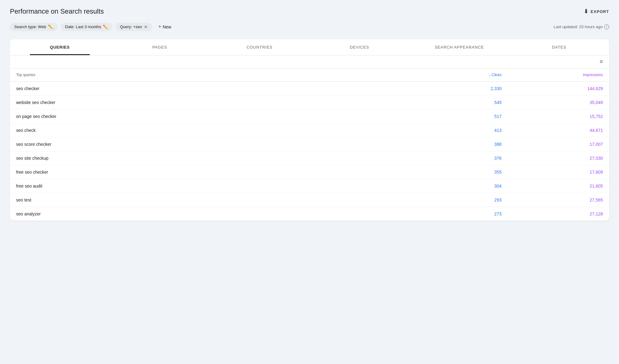 The width and height of the screenshot is (619, 364). I want to click on sort-filter-icon: ≡, so click(601, 62).